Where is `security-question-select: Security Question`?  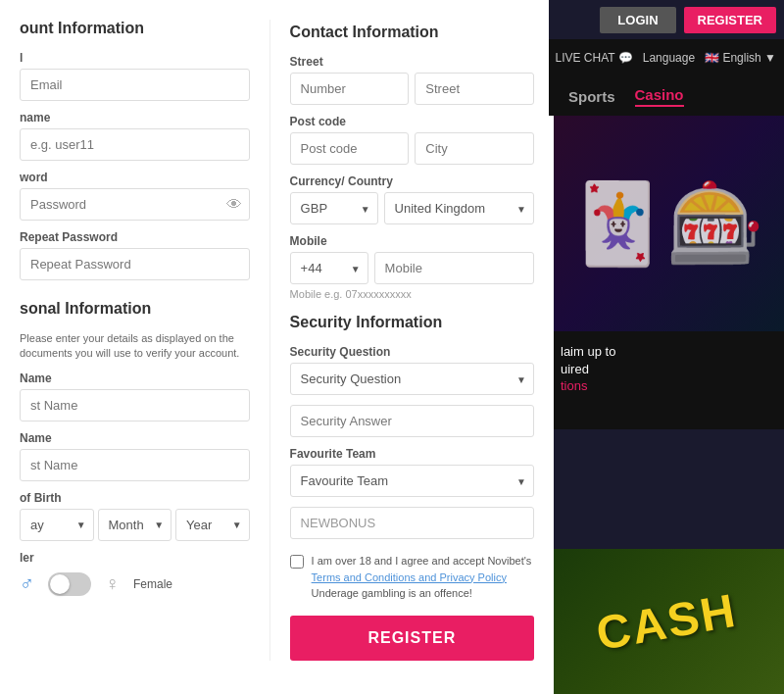
security-question-select: Security Question is located at coordinates (412, 378).